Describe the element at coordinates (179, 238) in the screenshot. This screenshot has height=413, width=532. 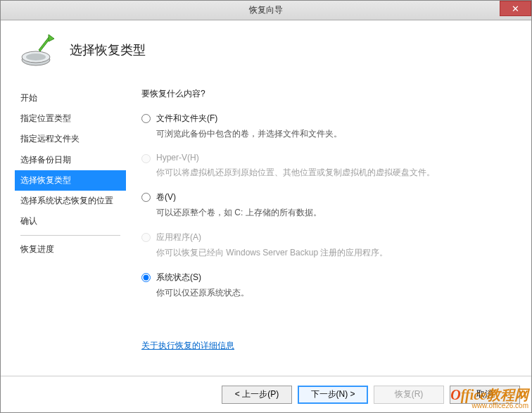
I see `option-label-apps: 应用程序(A)` at that location.